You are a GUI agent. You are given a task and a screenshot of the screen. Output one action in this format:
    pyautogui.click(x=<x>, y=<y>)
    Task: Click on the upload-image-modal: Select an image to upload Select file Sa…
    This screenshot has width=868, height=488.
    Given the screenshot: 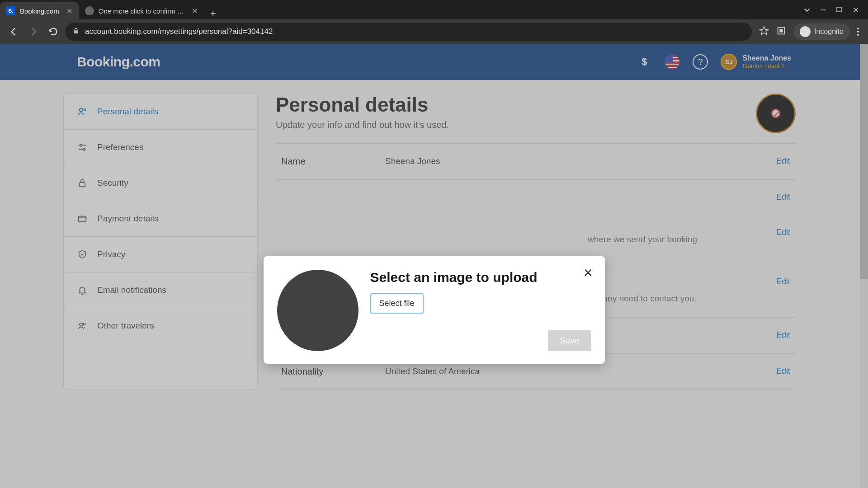 What is the action you would take?
    pyautogui.click(x=434, y=310)
    